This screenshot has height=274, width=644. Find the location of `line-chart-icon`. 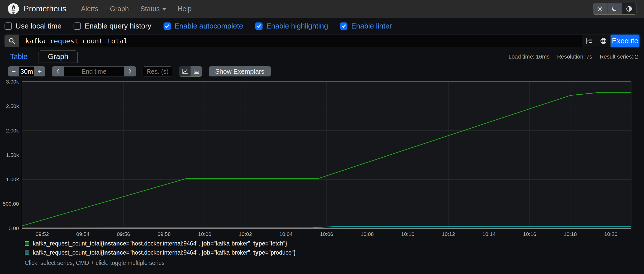

line-chart-icon is located at coordinates (185, 71).